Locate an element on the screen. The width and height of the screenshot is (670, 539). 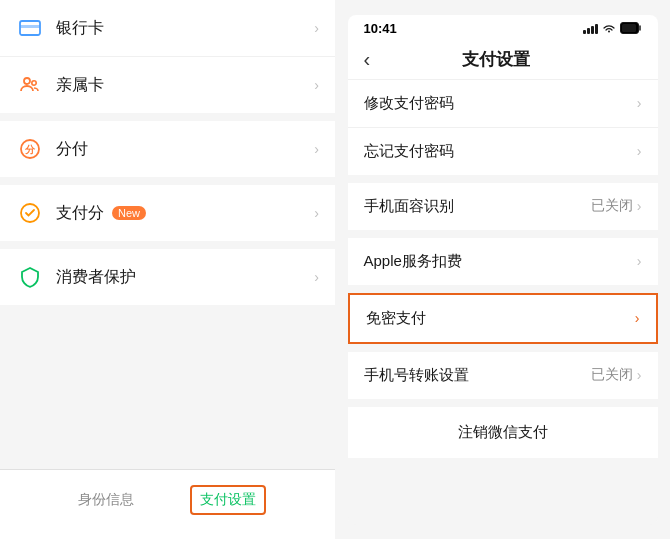
fenpay-icon: 分 is located at coordinates (30, 149).